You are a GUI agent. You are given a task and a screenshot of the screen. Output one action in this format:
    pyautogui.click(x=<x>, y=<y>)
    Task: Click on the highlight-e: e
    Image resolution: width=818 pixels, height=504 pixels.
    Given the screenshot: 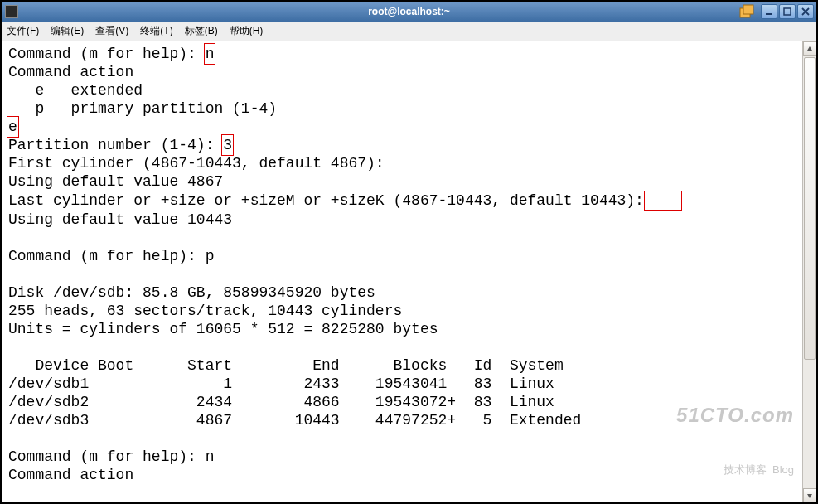 What is the action you would take?
    pyautogui.click(x=13, y=127)
    